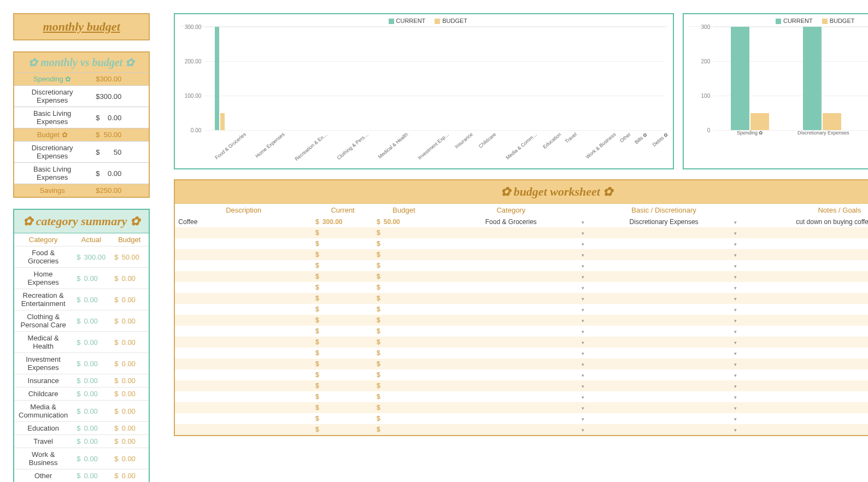 The image size is (868, 482). What do you see at coordinates (343, 222) in the screenshot?
I see `ws-current-cell: $300.00` at bounding box center [343, 222].